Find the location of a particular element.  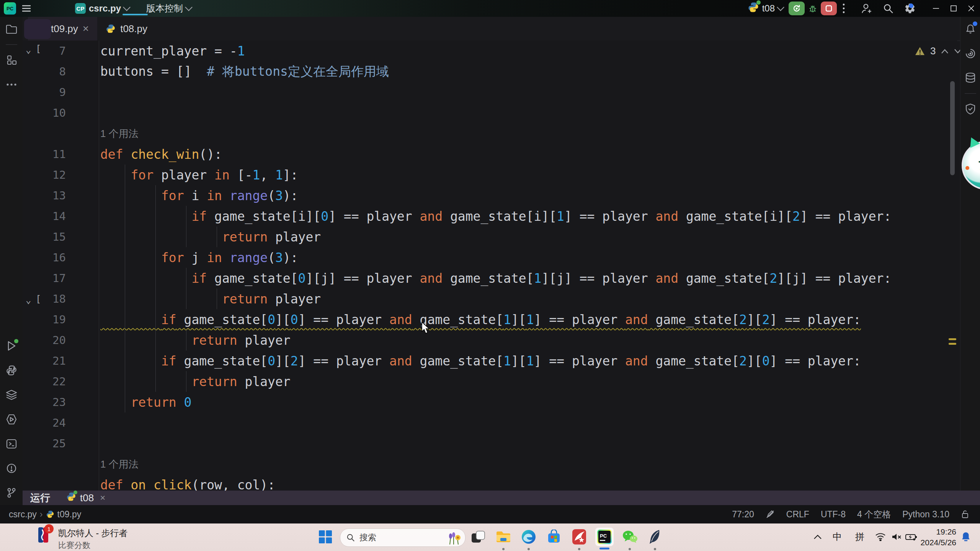

inspections-widget: 3 is located at coordinates (938, 51).